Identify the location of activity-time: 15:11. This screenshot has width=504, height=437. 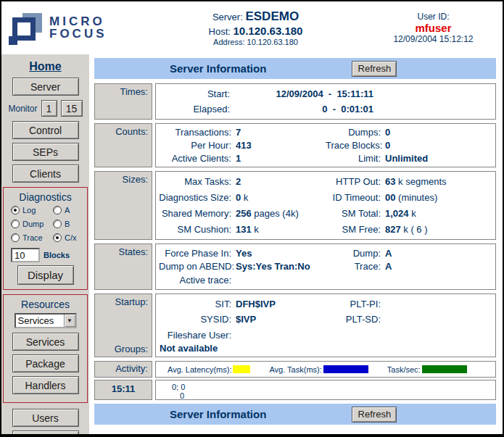
(123, 390).